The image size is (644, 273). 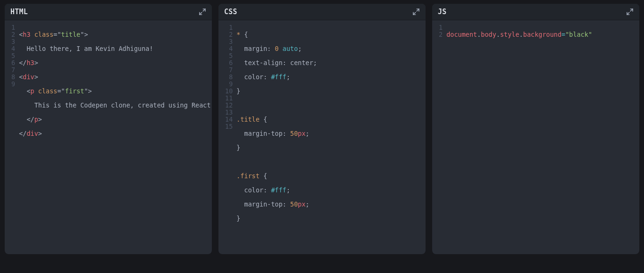 I want to click on pane-header-html: HTML, so click(x=109, y=12).